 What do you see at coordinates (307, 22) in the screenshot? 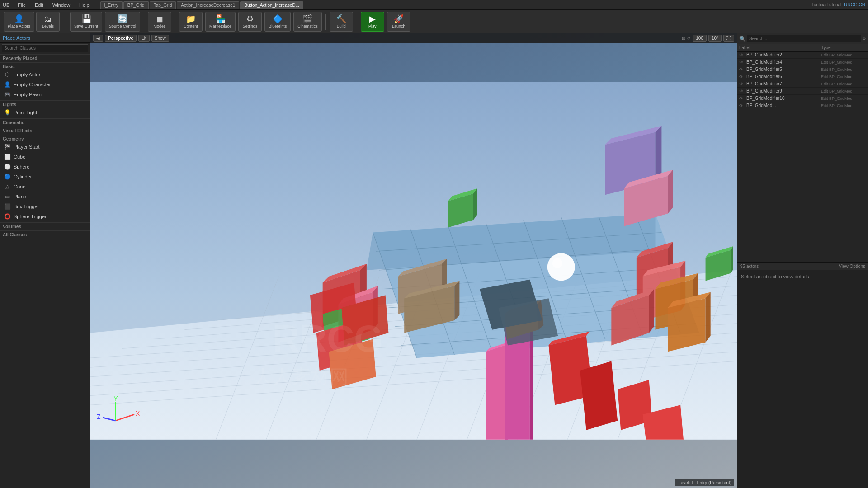
I see `cinematics-btn: 🎬 Cinematics` at bounding box center [307, 22].